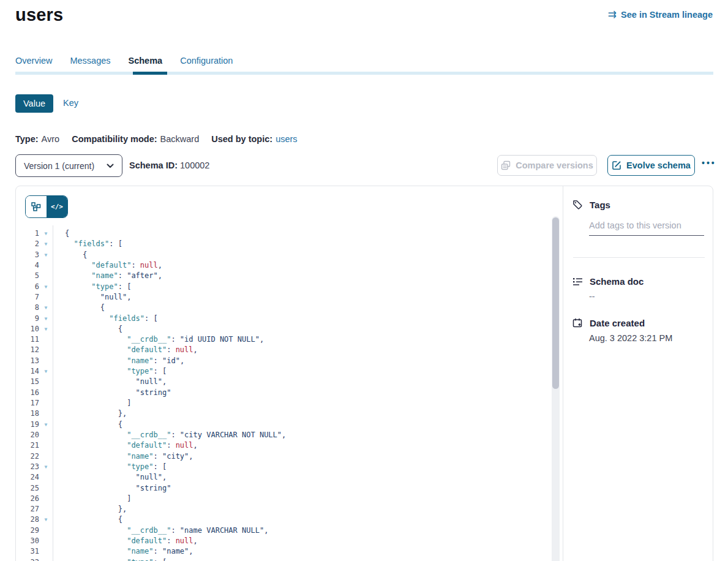 The width and height of the screenshot is (728, 561). I want to click on tab-messages: Messages, so click(90, 61).